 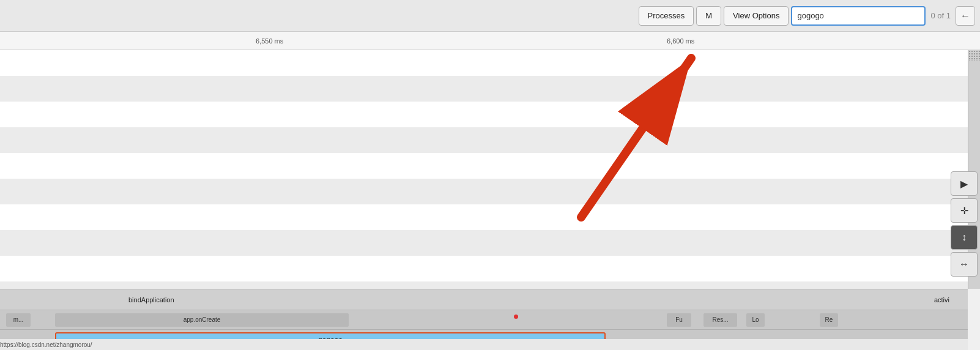 What do you see at coordinates (490, 16) in the screenshot?
I see `toolbar: Processes M View Options 0 of 1 ←` at bounding box center [490, 16].